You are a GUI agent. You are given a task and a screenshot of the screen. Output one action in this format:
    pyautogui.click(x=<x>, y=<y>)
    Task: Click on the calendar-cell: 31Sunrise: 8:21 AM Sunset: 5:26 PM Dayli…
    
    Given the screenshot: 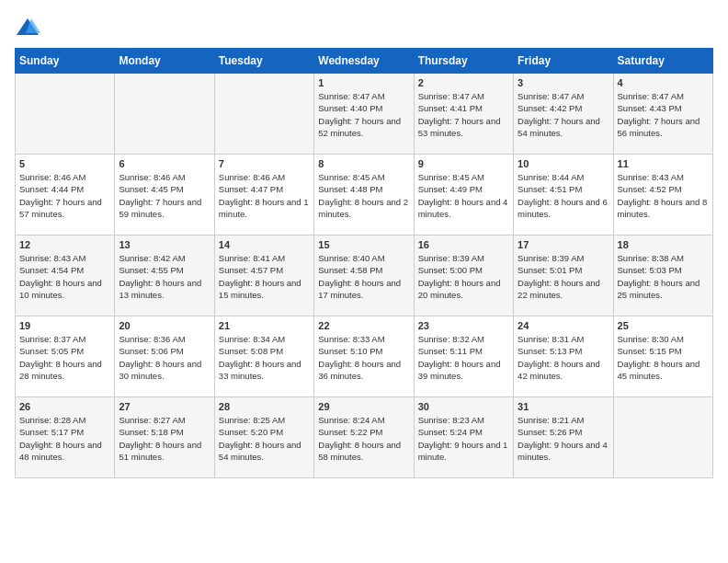 What is the action you would take?
    pyautogui.click(x=563, y=438)
    